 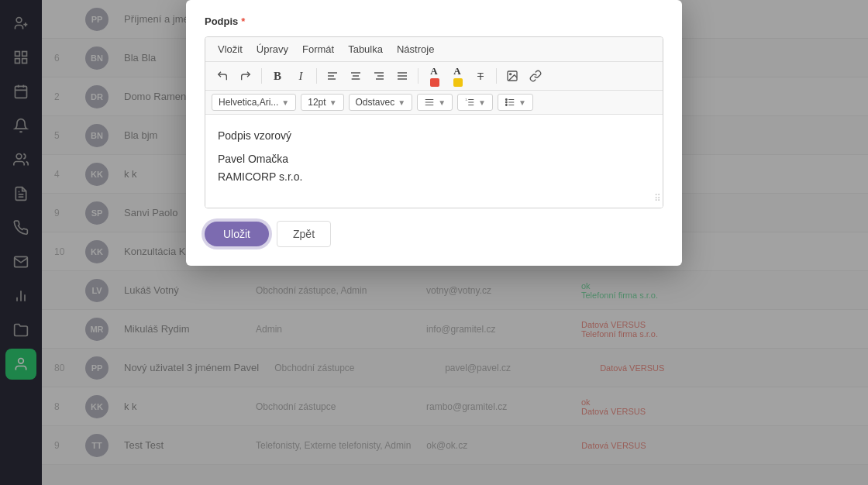 I want to click on bold-button: B, so click(x=277, y=76).